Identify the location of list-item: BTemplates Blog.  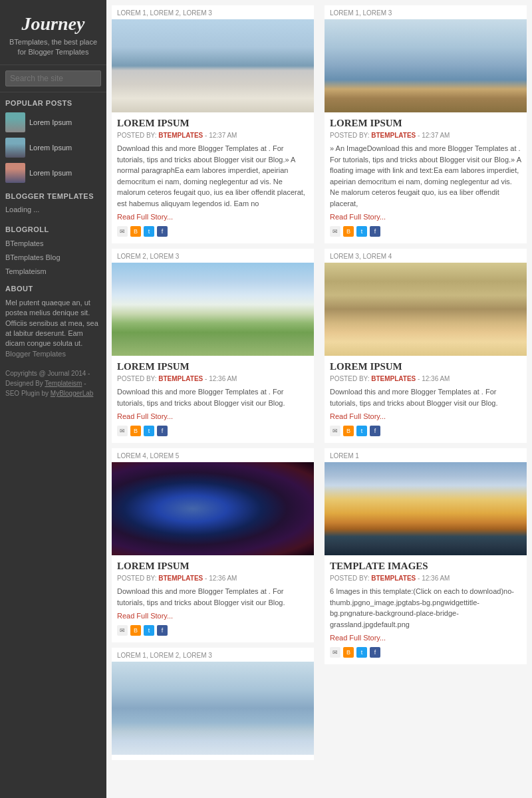
(53, 257).